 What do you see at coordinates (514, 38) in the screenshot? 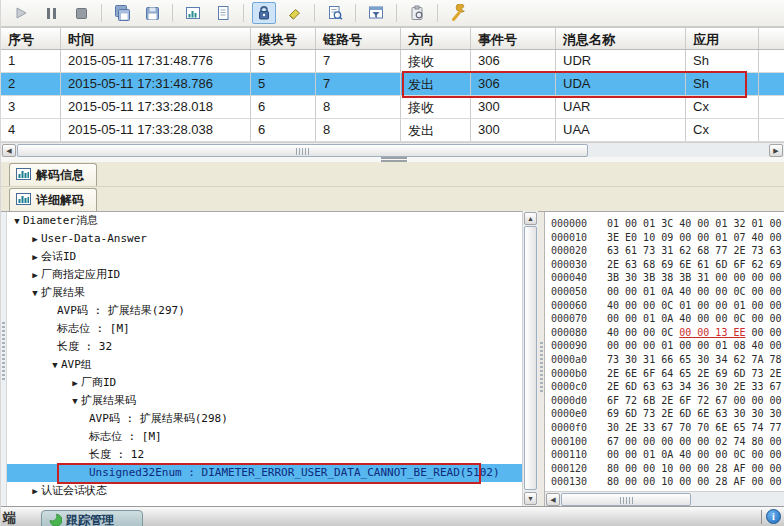
I see `column-header-event: 事件号` at bounding box center [514, 38].